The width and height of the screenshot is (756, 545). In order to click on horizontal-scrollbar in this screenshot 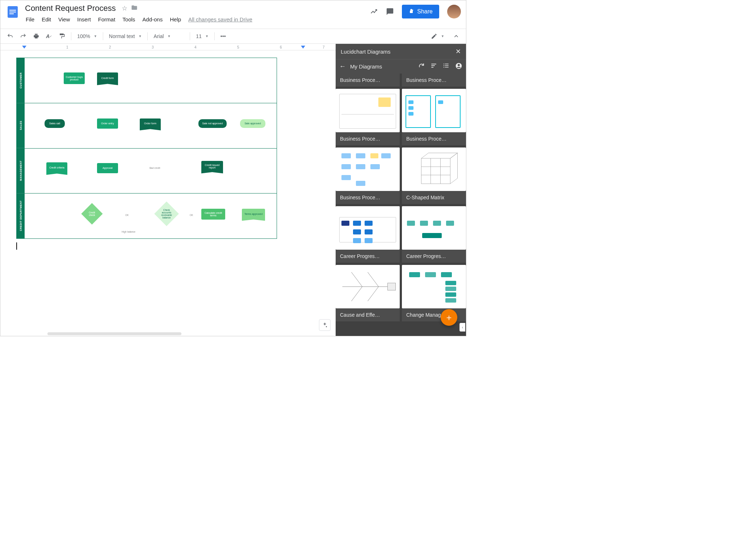, I will do `click(114, 334)`.